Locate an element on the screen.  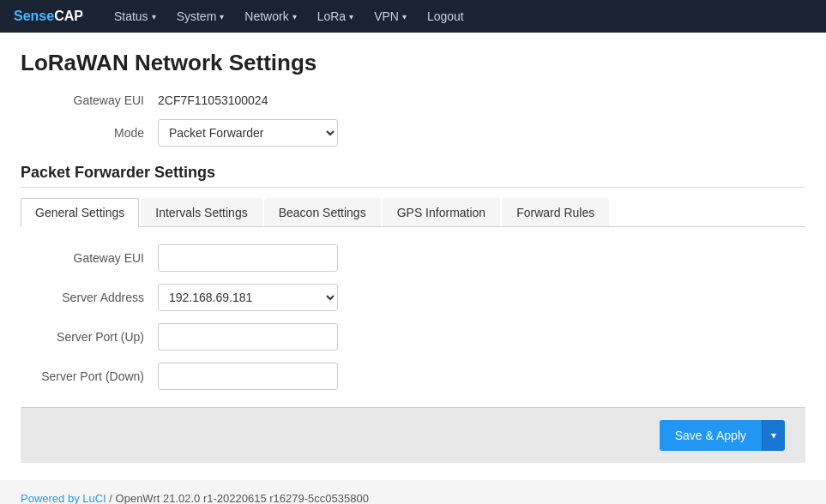
form-server-port-up-input: 1700 is located at coordinates (248, 337).